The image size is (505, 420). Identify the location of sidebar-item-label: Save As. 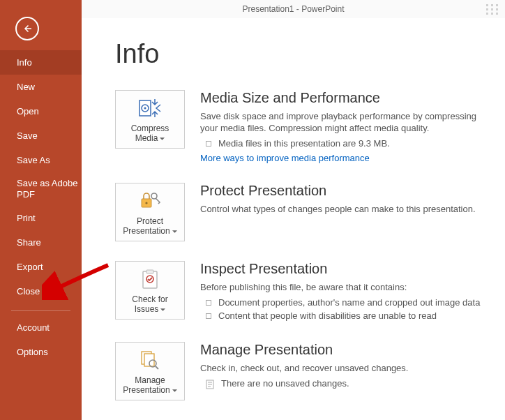
(33, 160).